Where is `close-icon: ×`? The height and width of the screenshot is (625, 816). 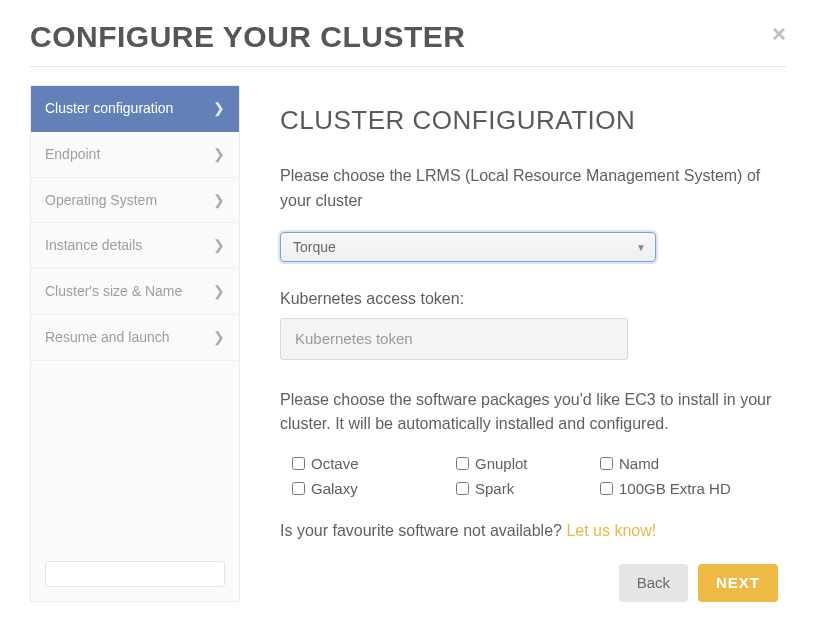 close-icon: × is located at coordinates (779, 31).